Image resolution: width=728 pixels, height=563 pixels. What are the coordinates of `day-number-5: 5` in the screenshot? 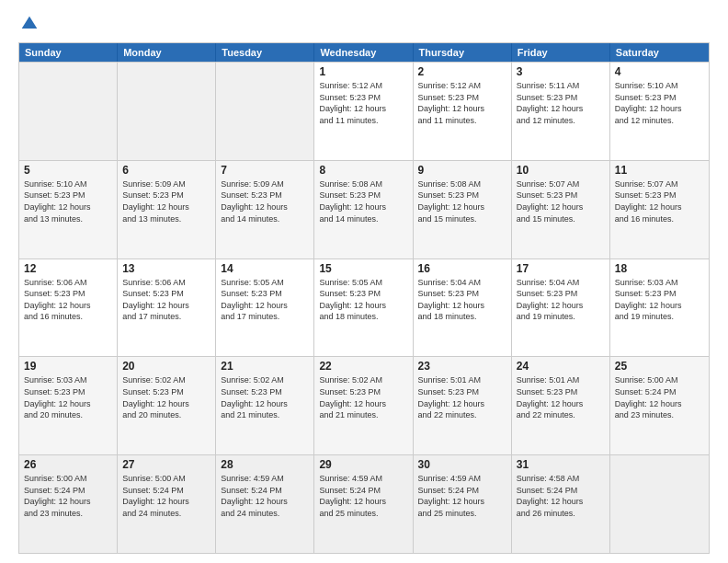 It's located at (68, 170).